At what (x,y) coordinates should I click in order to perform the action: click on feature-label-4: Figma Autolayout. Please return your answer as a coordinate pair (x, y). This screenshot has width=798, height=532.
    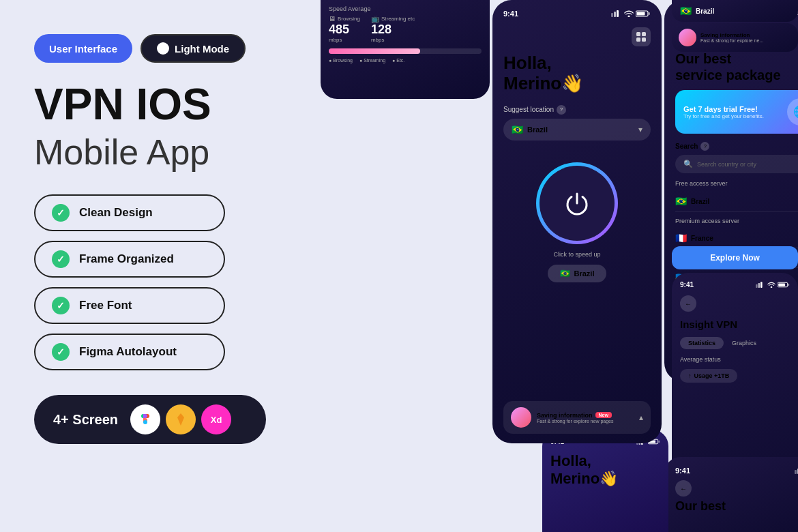
    Looking at the image, I should click on (128, 352).